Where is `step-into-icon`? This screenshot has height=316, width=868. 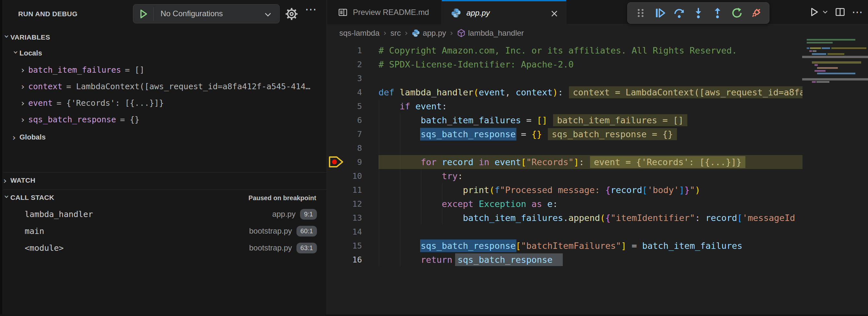
step-into-icon is located at coordinates (698, 13).